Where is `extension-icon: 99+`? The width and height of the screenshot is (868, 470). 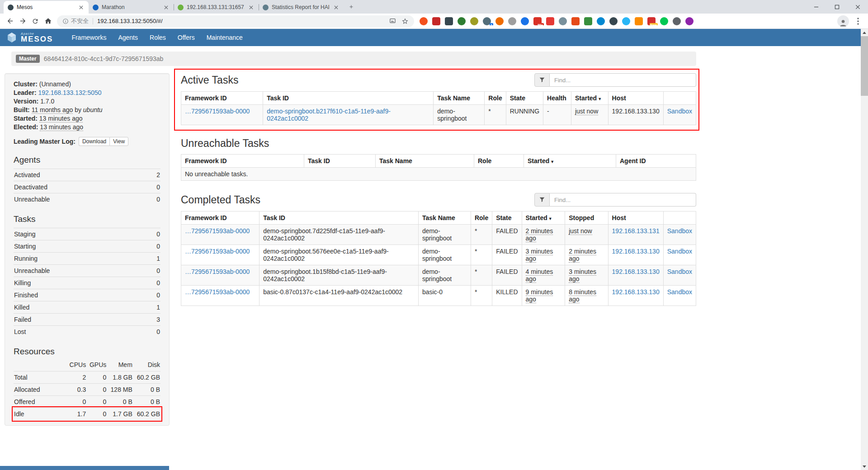 extension-icon: 99+ is located at coordinates (538, 21).